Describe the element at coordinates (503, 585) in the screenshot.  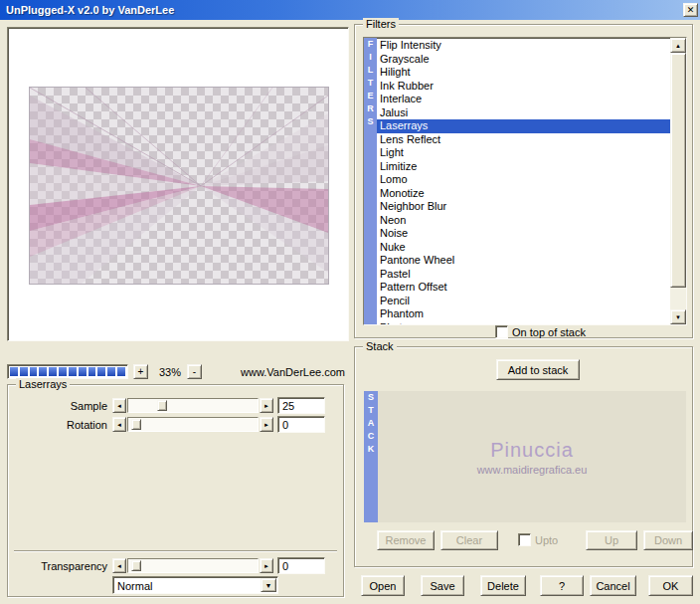
I see `delete-button: Delete` at that location.